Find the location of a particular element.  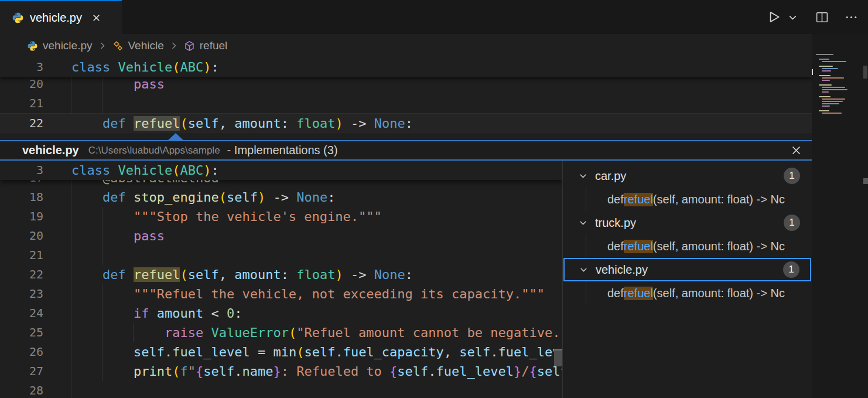

chevron-right-icon is located at coordinates (102, 46).